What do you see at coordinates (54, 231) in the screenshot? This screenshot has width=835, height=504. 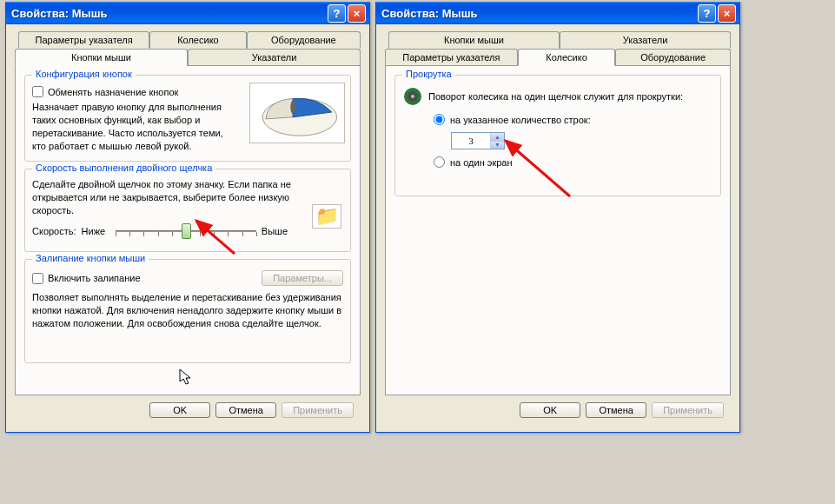 I see `speed-label: Скорость:` at bounding box center [54, 231].